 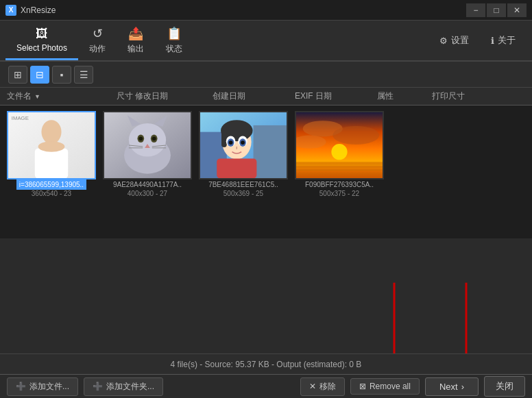 What do you see at coordinates (51, 185) in the screenshot?
I see `file-1-name: i=386065599,13905..` at bounding box center [51, 185].